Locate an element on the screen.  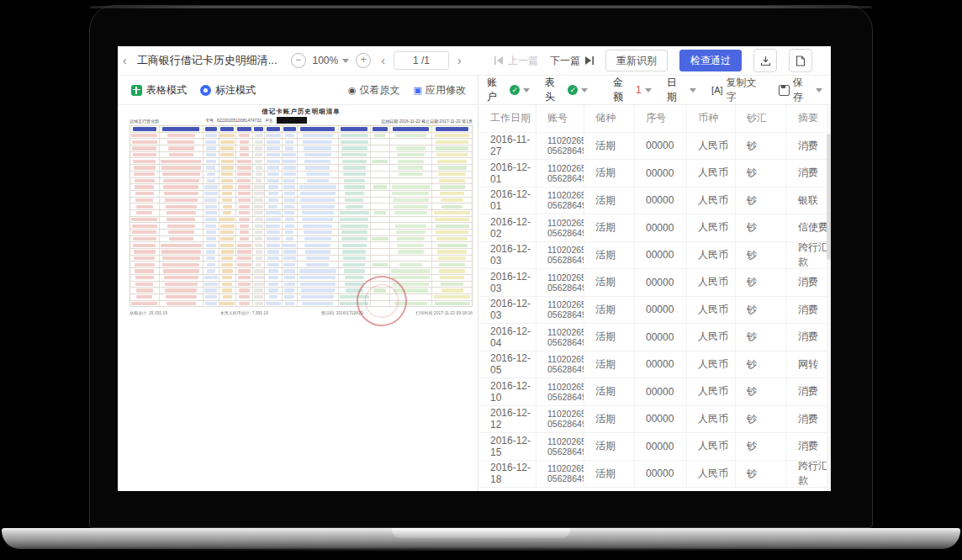
approve-button: 检查通过 is located at coordinates (711, 61).